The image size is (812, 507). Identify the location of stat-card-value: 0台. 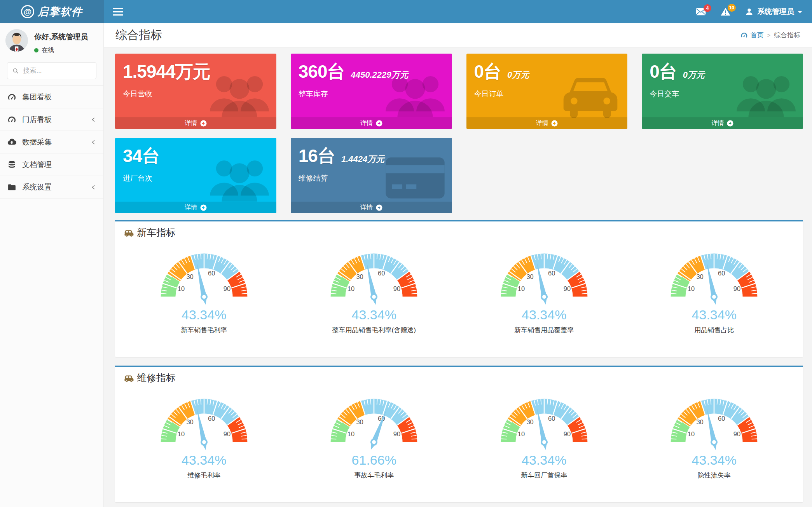
(663, 72).